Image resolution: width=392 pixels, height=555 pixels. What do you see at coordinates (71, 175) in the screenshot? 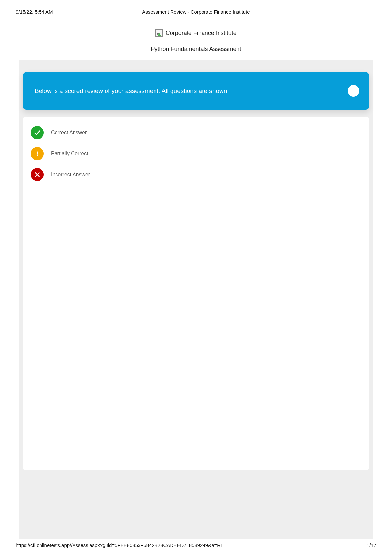
I see `legend-label: Incorrect Answer` at bounding box center [71, 175].